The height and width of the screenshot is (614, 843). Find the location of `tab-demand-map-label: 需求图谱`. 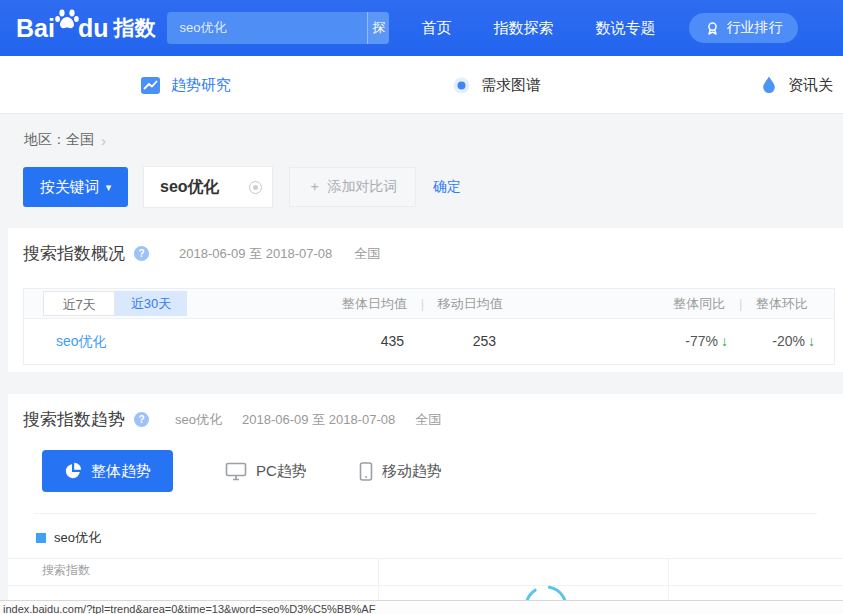

tab-demand-map-label: 需求图谱 is located at coordinates (511, 86).